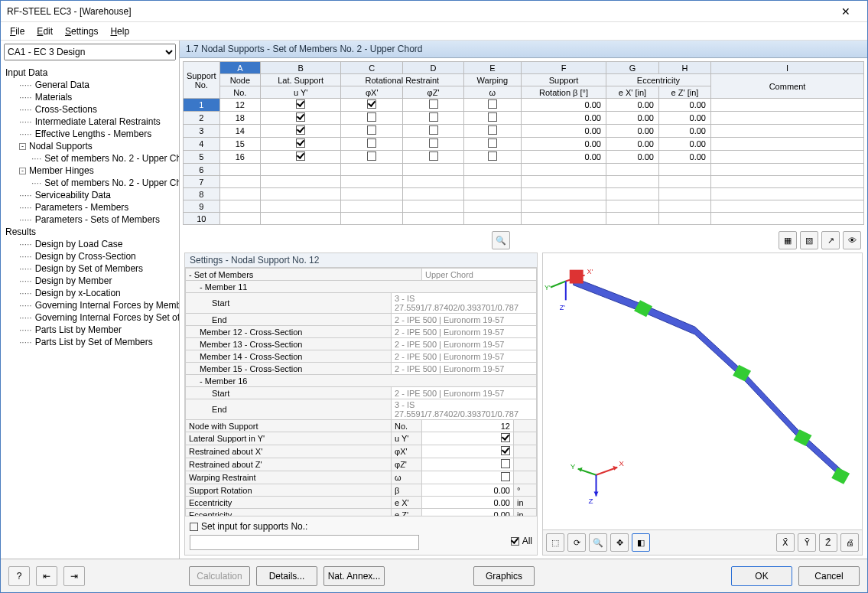  I want to click on row-head: 3, so click(202, 132).